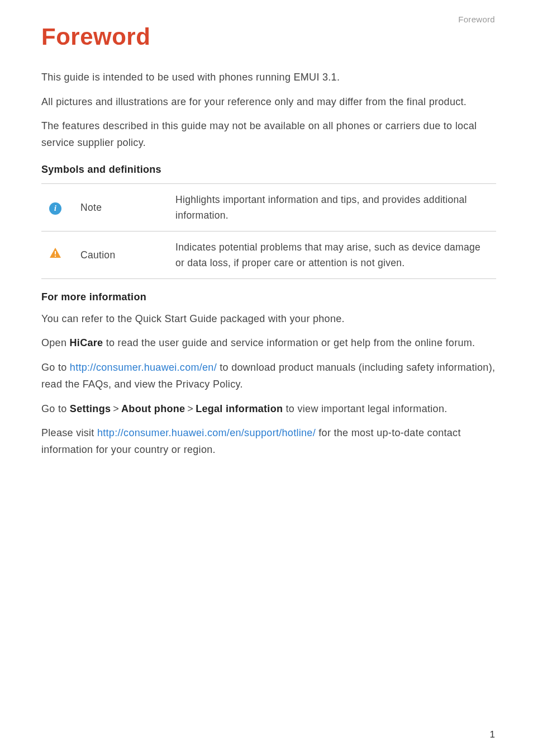 The height and width of the screenshot is (756, 533). I want to click on more-info-p3: Go to http://consumer.huawei.com/en/ to …, so click(269, 376).